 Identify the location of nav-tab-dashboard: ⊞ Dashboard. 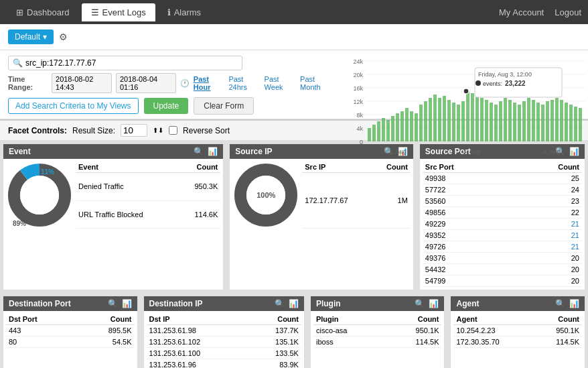
(43, 12).